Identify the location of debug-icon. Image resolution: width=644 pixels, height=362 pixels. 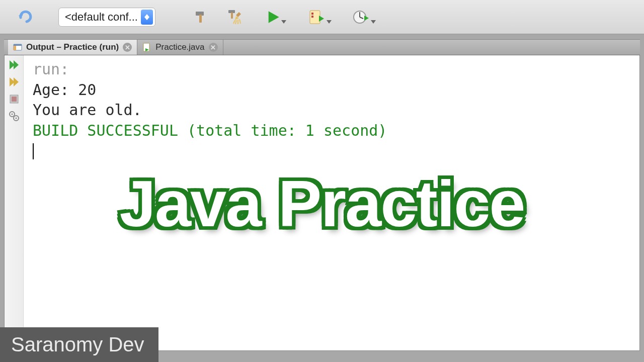
(316, 17).